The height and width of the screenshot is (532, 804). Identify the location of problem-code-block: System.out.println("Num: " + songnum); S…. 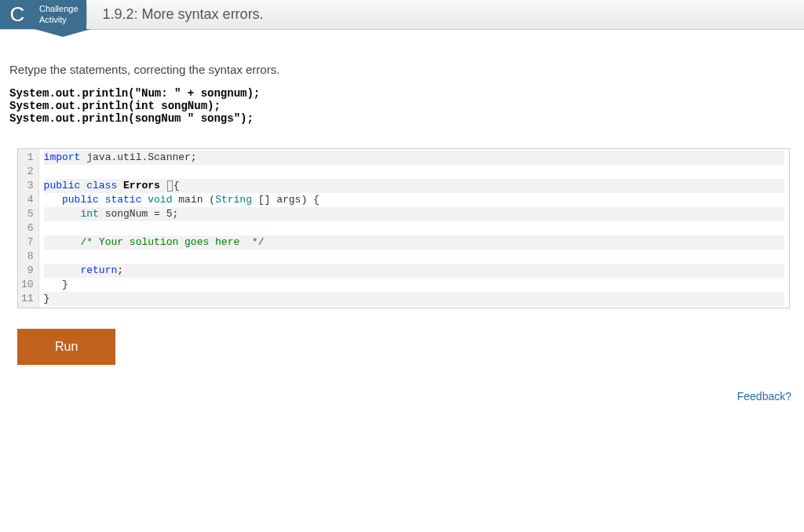
(402, 106).